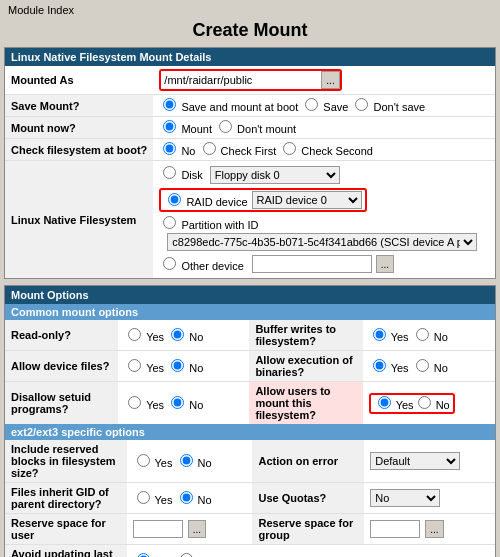 This screenshot has width=500, height=557. Describe the element at coordinates (250, 404) in the screenshot. I see `common-row-3: Disallow setuid programs? Yes No Allow u…` at that location.